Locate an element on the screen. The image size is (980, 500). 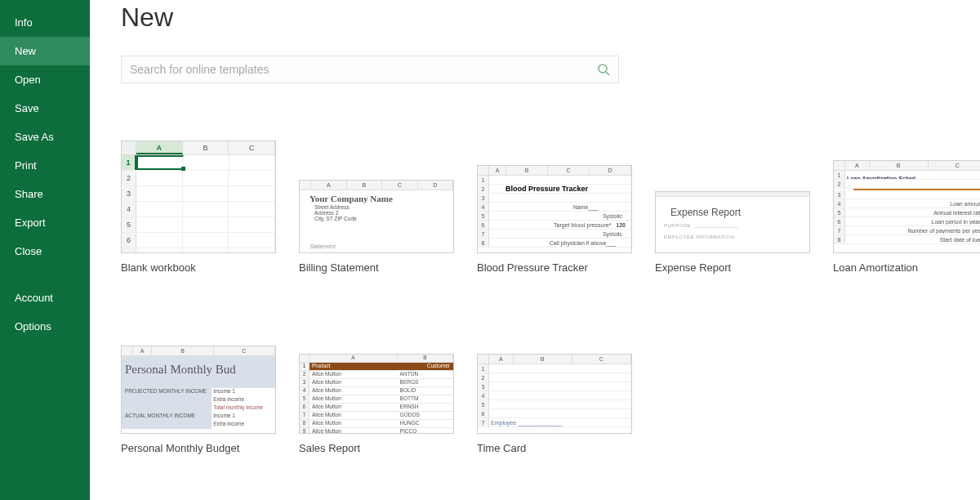
template-label: Blank workbook is located at coordinates (198, 268).